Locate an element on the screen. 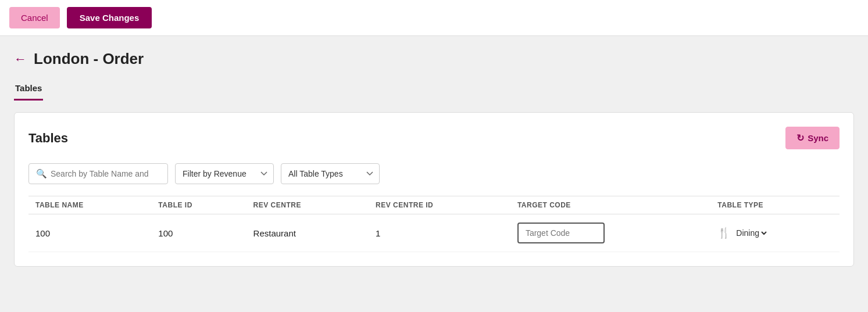 The width and height of the screenshot is (868, 312). search-box: 🔍 is located at coordinates (98, 174).